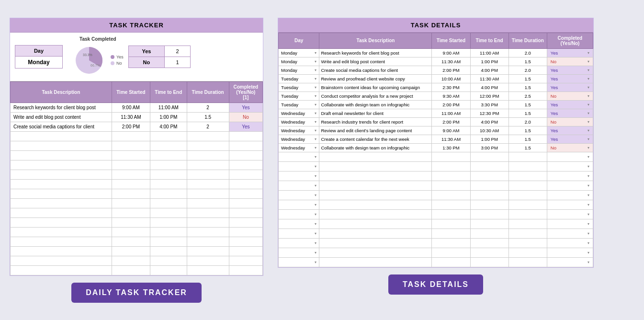 The image size is (644, 320). What do you see at coordinates (436, 96) in the screenshot?
I see `table-row: Tuesday▾ Conduct competitor analysis for…` at bounding box center [436, 96].